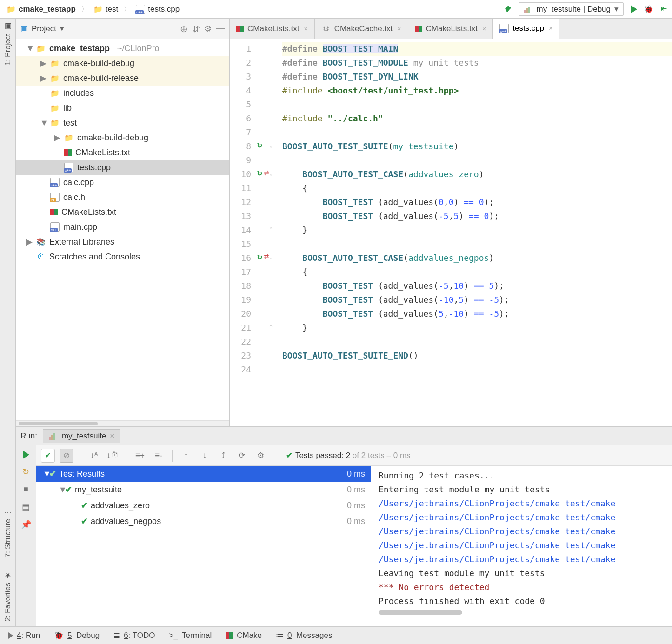  What do you see at coordinates (477, 216) in the screenshot?
I see `code-line: BOOST_TEST (add_values(-5,5) == 0);` at bounding box center [477, 216].